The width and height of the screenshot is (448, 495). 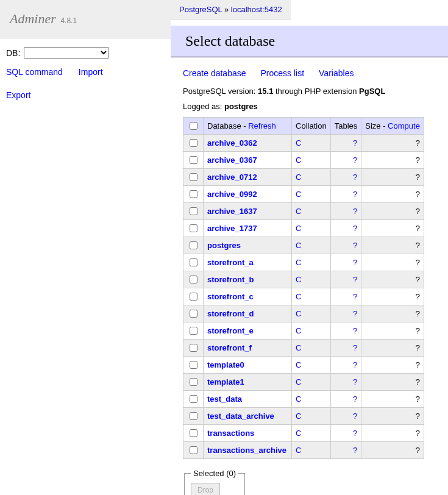 I want to click on database-link: transactions, so click(x=230, y=433).